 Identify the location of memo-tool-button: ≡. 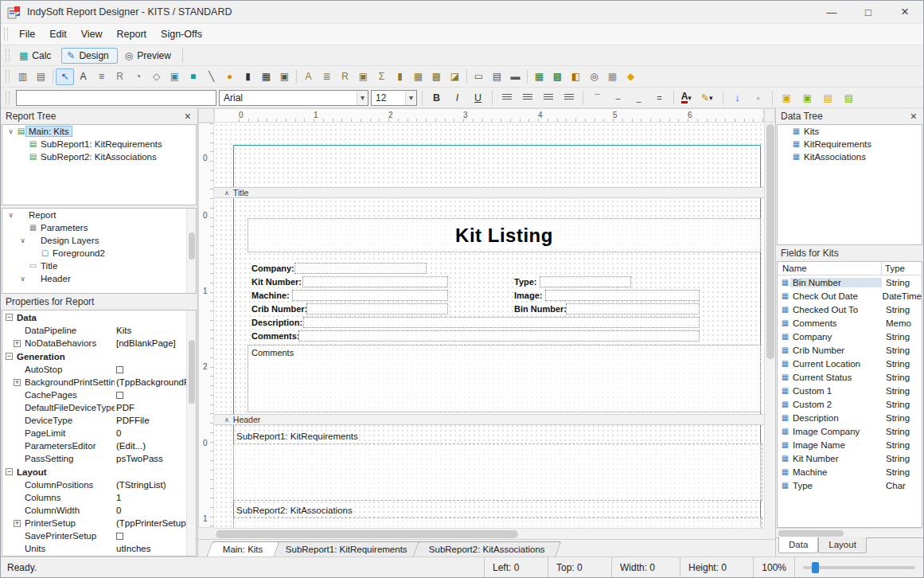
(102, 76).